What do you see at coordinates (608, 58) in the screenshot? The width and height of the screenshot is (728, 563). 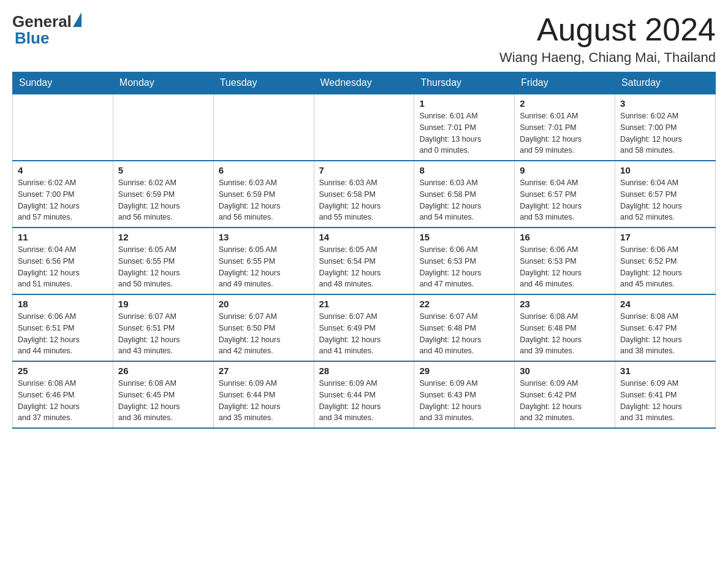 I see `location-title: Wiang Haeng, Chiang Mai, Thailand` at bounding box center [608, 58].